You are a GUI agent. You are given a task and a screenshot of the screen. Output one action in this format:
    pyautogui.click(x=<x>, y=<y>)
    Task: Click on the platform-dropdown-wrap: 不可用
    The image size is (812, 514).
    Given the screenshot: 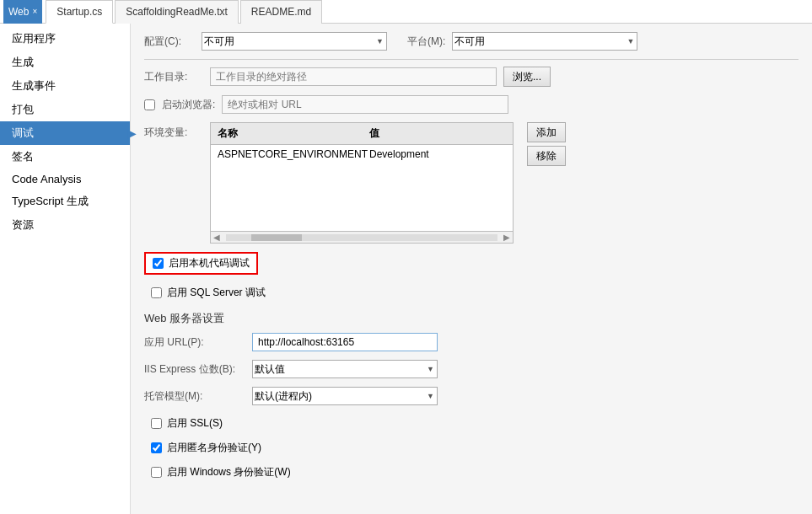 What is the action you would take?
    pyautogui.click(x=545, y=41)
    